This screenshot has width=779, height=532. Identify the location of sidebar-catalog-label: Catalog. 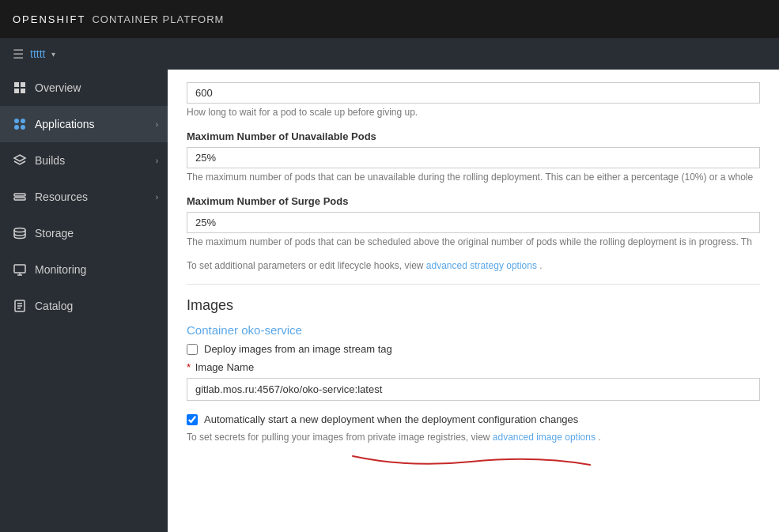
(54, 306).